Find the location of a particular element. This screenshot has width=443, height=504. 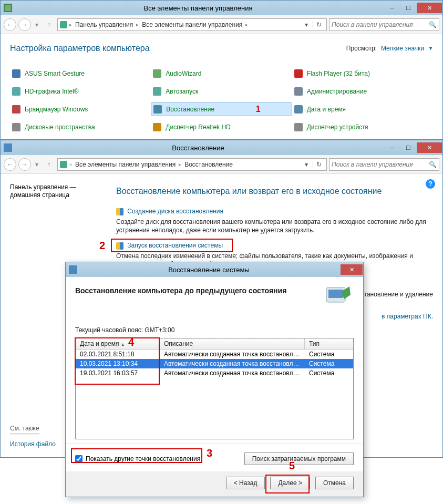

checkbox-input is located at coordinates (79, 456).